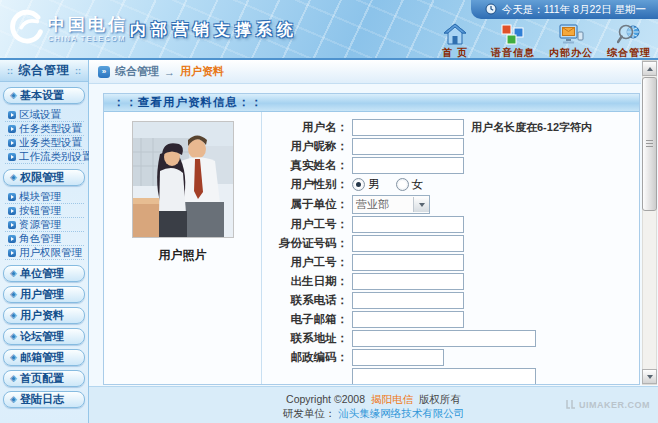  What do you see at coordinates (44, 400) in the screenshot?
I see `sidebar-section-button: ◈登陆日志` at bounding box center [44, 400].